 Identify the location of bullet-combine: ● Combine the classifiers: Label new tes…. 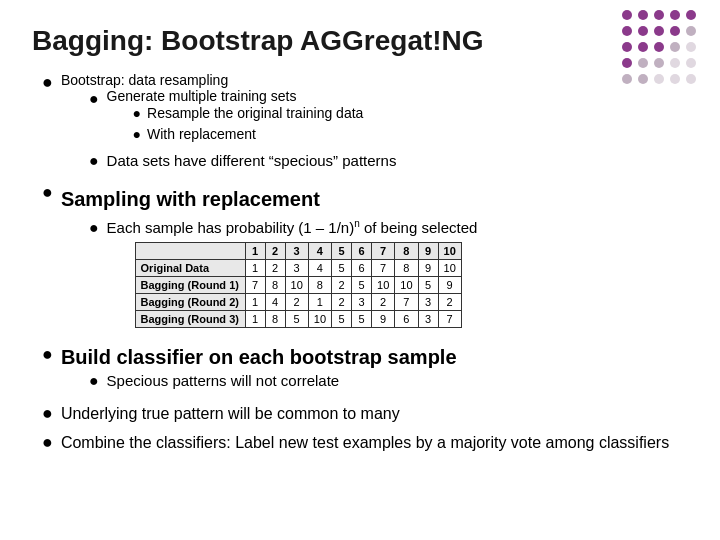
(365, 444).